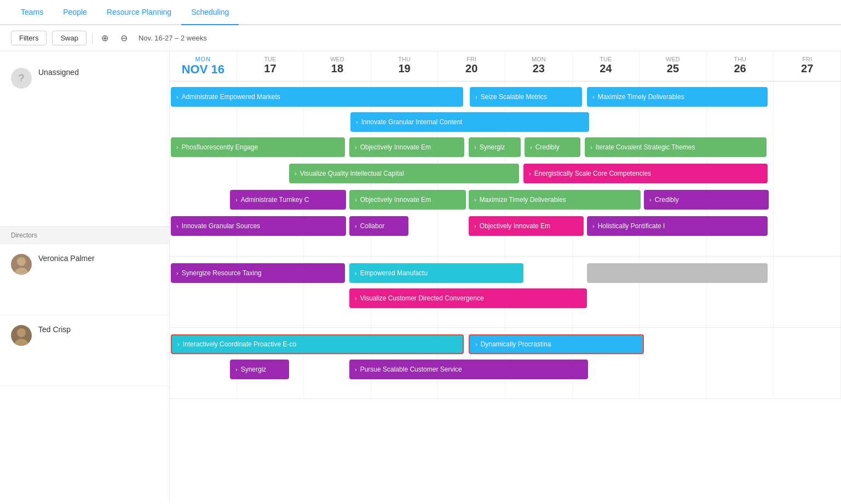  Describe the element at coordinates (505, 67) in the screenshot. I see `calendar-header: MON NOV 16 Tue 17 Wed 18 Thu 19 Fri 20` at that location.